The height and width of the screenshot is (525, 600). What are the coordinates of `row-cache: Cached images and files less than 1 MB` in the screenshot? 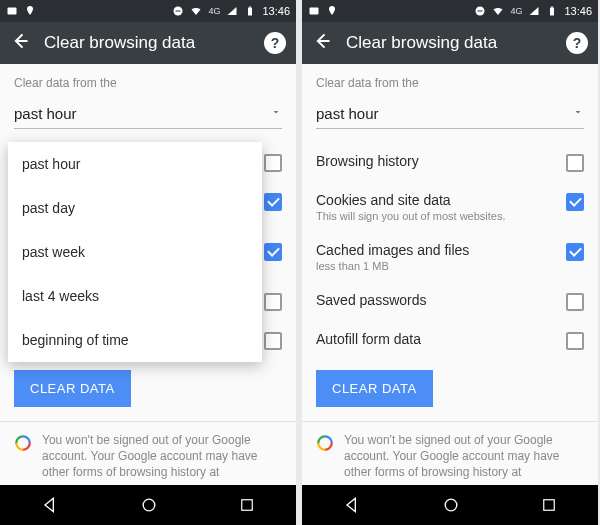 It's located at (450, 257).